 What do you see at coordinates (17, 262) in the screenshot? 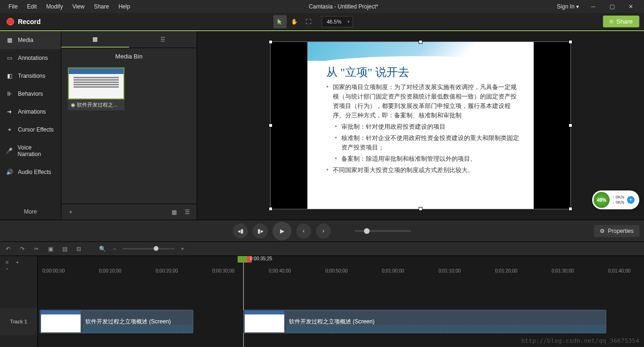
I see `add-track-button: +` at bounding box center [17, 262].